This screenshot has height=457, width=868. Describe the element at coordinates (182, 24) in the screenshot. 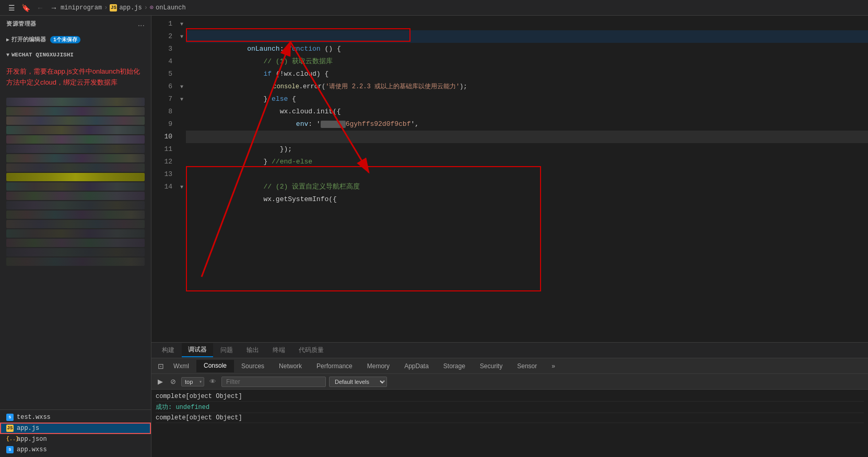

I see `fold-1: ▼` at that location.